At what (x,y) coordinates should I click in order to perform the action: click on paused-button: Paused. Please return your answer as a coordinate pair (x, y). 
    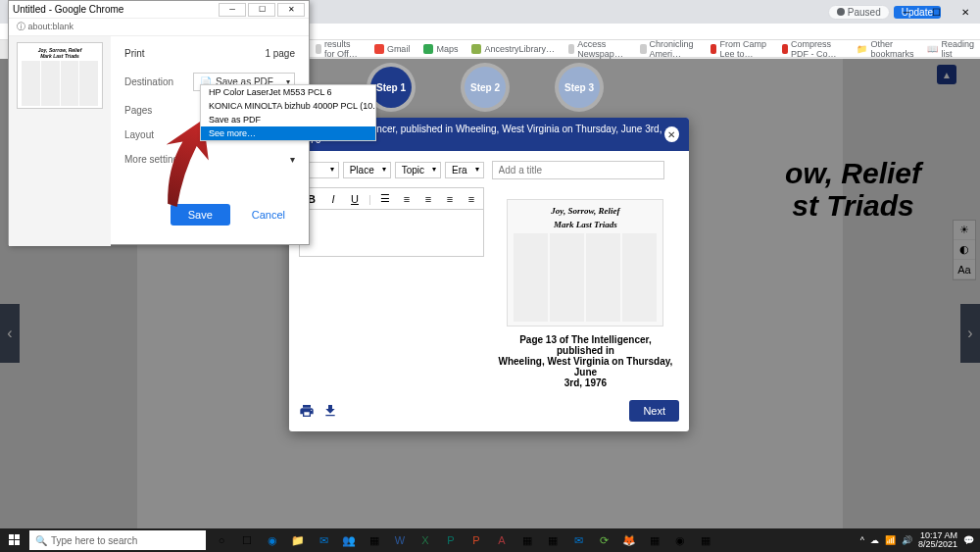
    Looking at the image, I should click on (858, 12).